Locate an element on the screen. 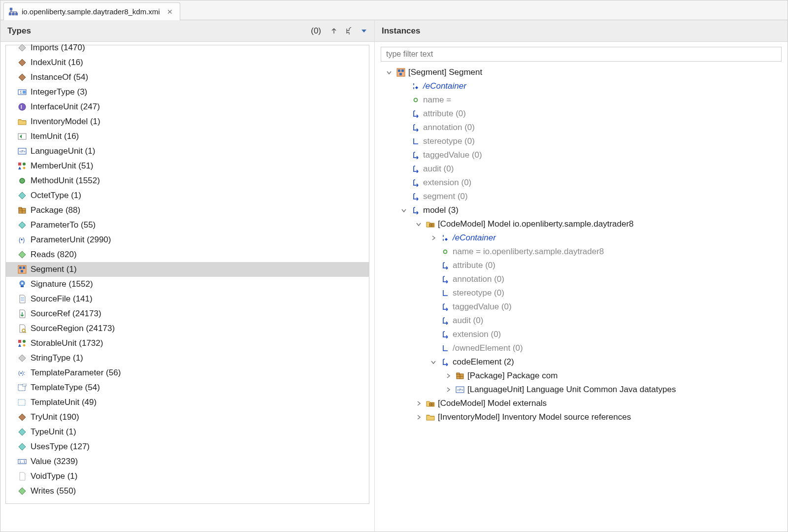 The height and width of the screenshot is (532, 788). type-item: <P>LanguageUnit (1) is located at coordinates (187, 151).